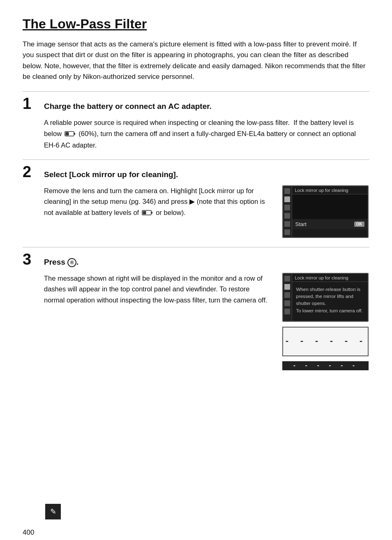  What do you see at coordinates (53, 512) in the screenshot?
I see `bookmark-icon-box: ✎` at bounding box center [53, 512].